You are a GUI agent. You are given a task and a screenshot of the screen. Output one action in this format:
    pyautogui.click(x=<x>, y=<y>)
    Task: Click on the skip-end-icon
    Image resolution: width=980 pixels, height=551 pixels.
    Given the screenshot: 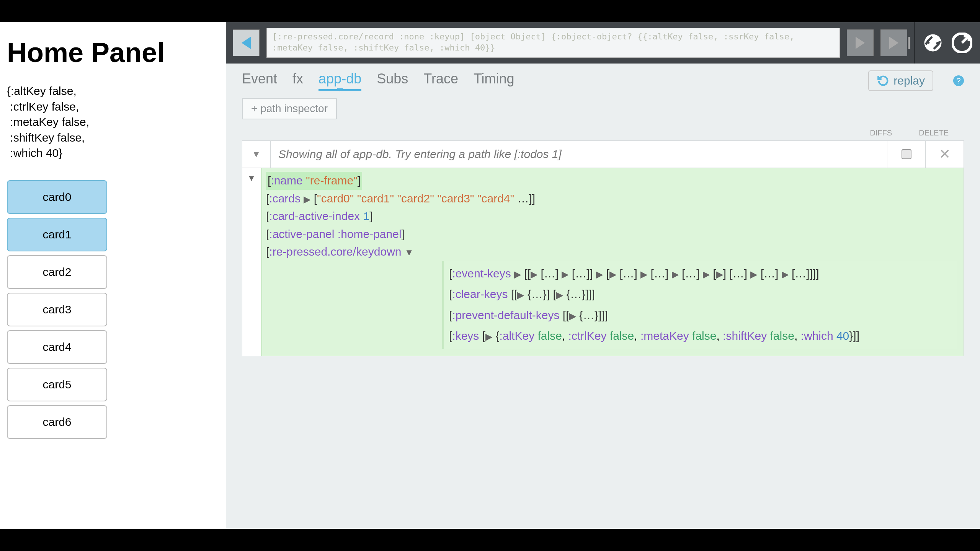 What is the action you would take?
    pyautogui.click(x=894, y=43)
    